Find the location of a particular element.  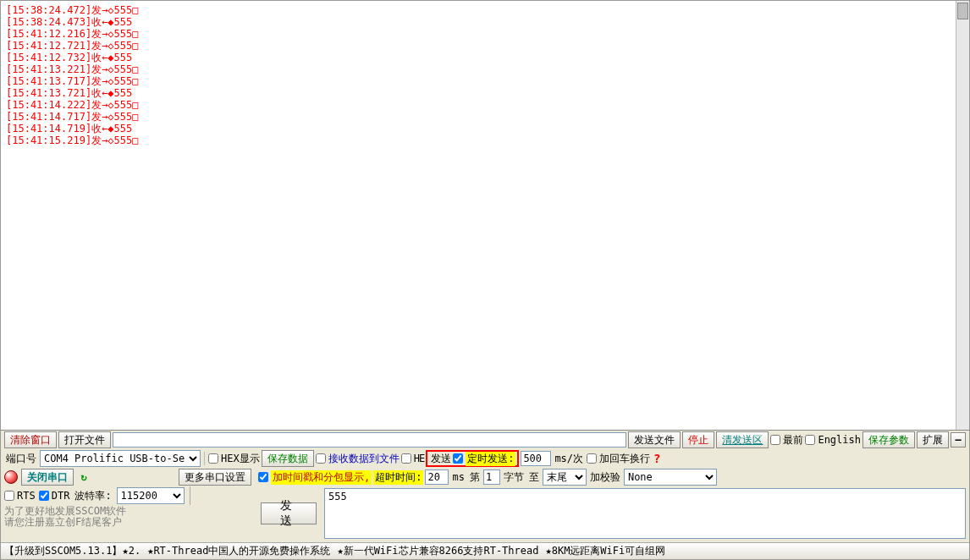

timestamp-checkbox: 加时间戳和分包显示, is located at coordinates (315, 477).